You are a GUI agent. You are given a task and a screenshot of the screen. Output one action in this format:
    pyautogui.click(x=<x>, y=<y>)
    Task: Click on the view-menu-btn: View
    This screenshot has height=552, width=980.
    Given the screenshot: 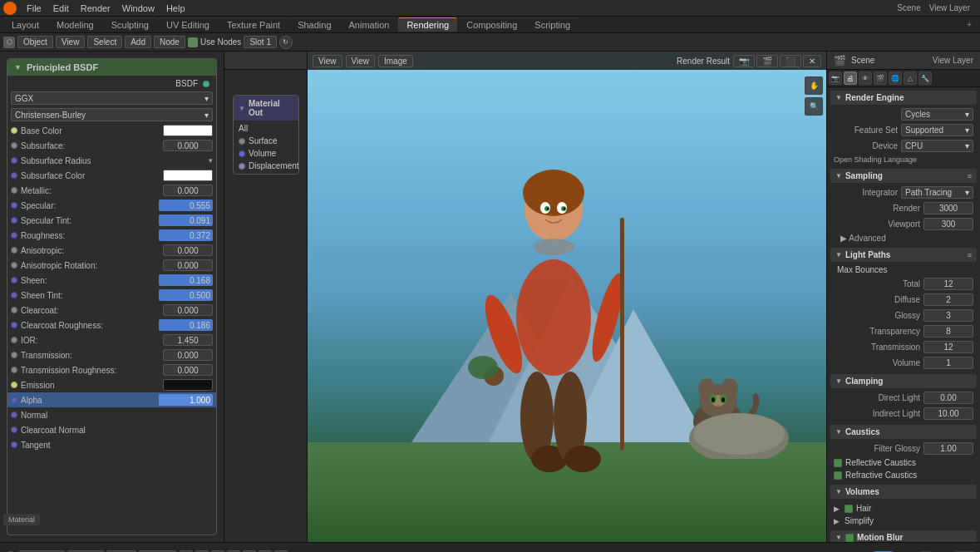 What is the action you would take?
    pyautogui.click(x=71, y=42)
    